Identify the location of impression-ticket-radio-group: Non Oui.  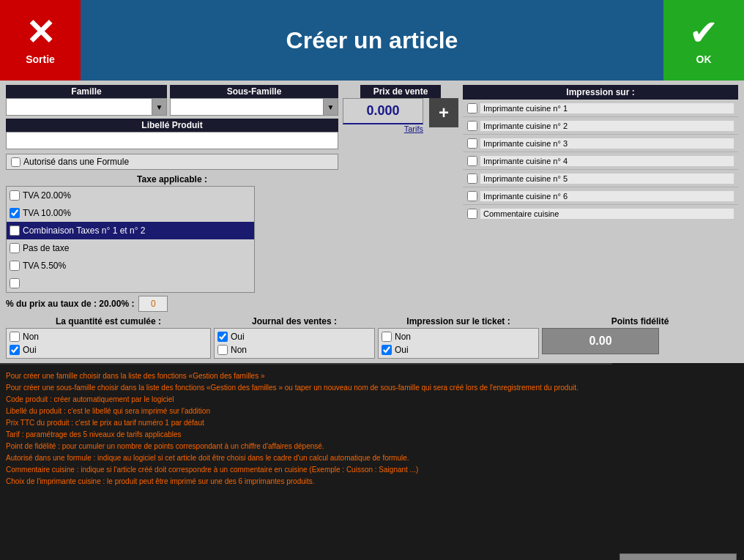
(458, 343).